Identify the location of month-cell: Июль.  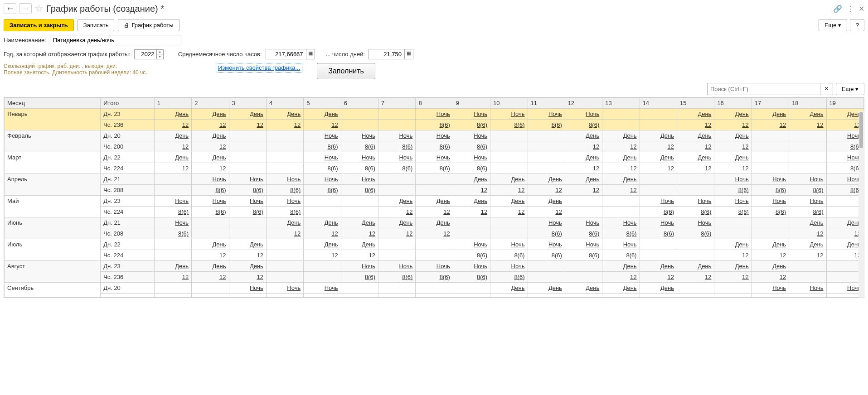
(53, 250).